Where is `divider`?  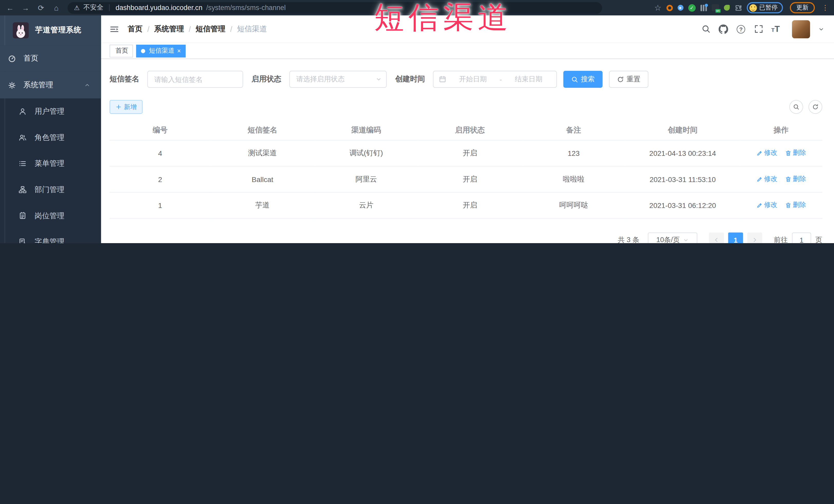 divider is located at coordinates (109, 8).